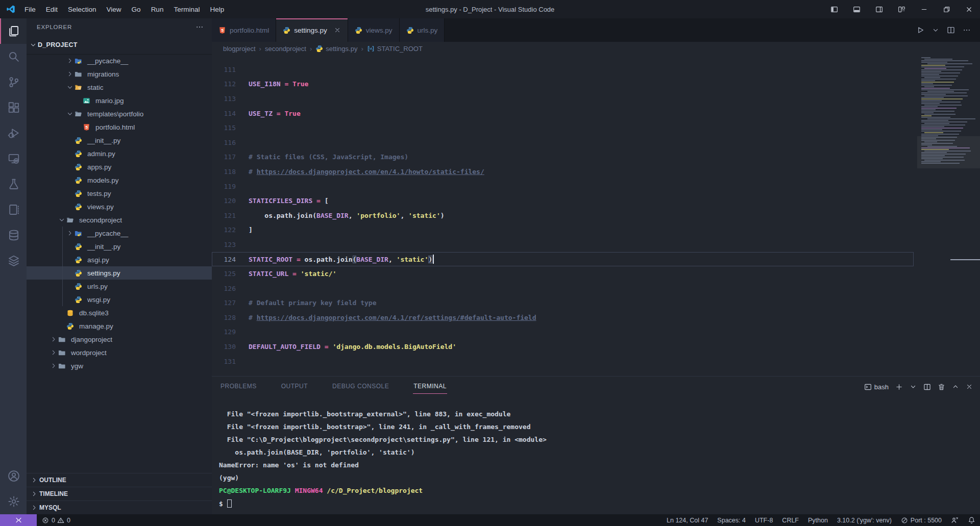  I want to click on menu-view: View, so click(114, 9).